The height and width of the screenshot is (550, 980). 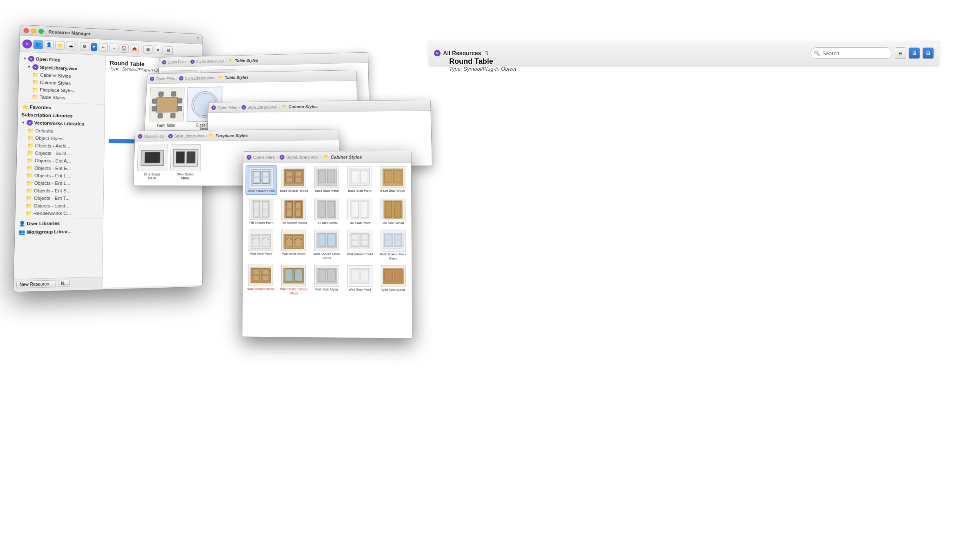 I want to click on bc-sep2-cab: ›, so click(x=321, y=157).